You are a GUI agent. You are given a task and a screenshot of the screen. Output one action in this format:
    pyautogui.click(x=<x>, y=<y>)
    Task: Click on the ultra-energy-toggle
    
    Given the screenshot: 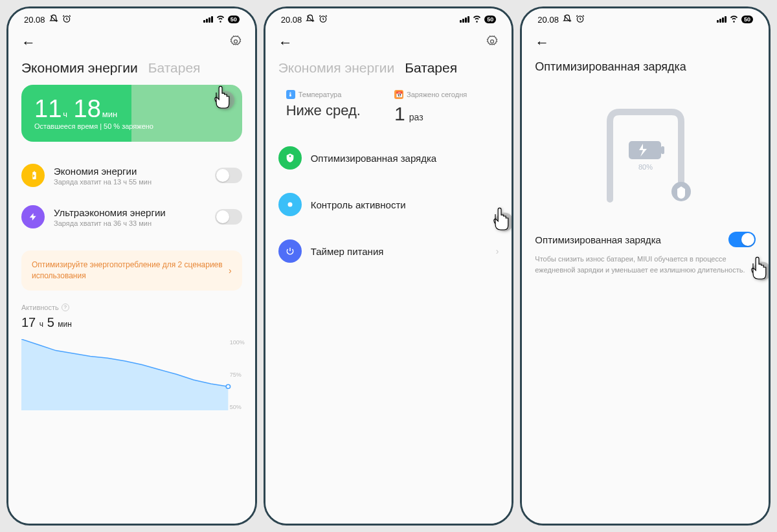 What is the action you would take?
    pyautogui.click(x=229, y=217)
    